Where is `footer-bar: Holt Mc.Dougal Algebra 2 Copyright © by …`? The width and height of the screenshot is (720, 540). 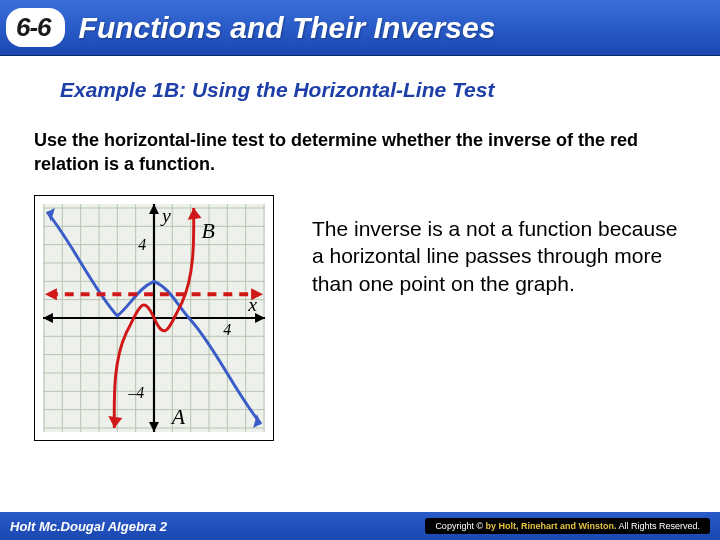 footer-bar: Holt Mc.Dougal Algebra 2 Copyright © by … is located at coordinates (360, 526).